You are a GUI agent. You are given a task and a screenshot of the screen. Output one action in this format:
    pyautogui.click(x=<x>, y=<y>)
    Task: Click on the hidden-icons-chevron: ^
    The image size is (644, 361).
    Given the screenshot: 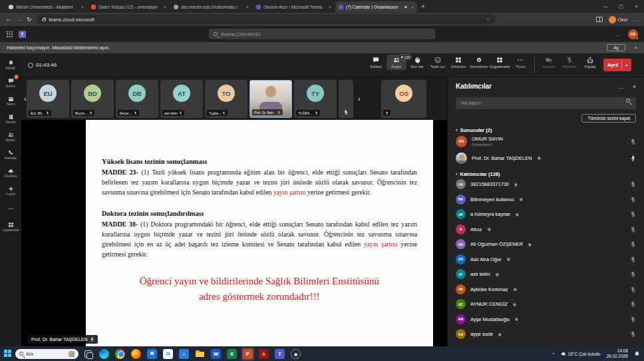 What is the action you would take?
    pyautogui.click(x=554, y=354)
    